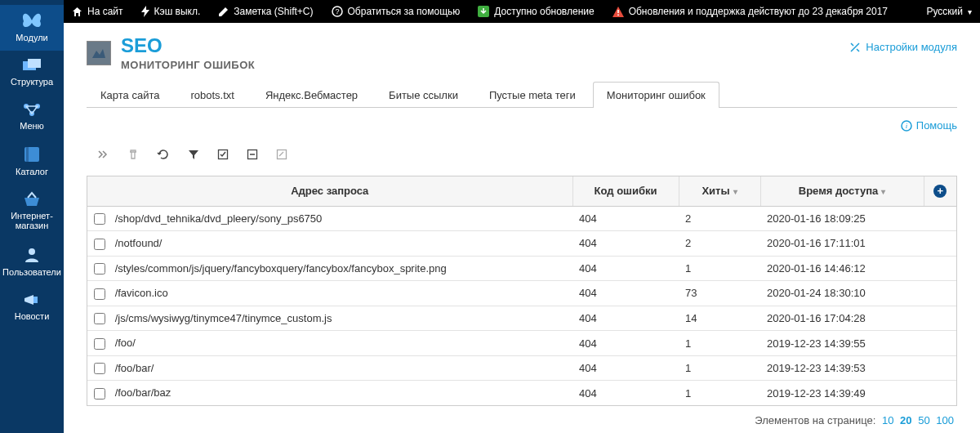 Image resolution: width=980 pixels, height=433 pixels. Describe the element at coordinates (842, 191) in the screenshot. I see `col-header-time: Время доступа▾` at that location.